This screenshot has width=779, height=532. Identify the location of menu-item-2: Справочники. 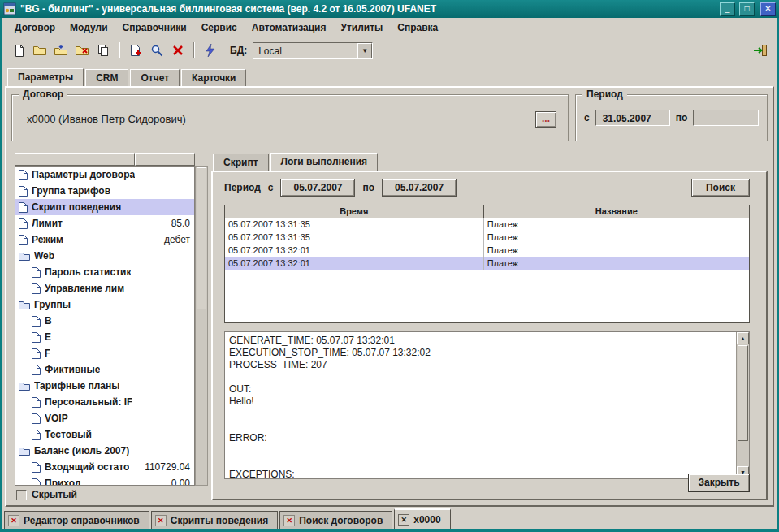
(154, 28).